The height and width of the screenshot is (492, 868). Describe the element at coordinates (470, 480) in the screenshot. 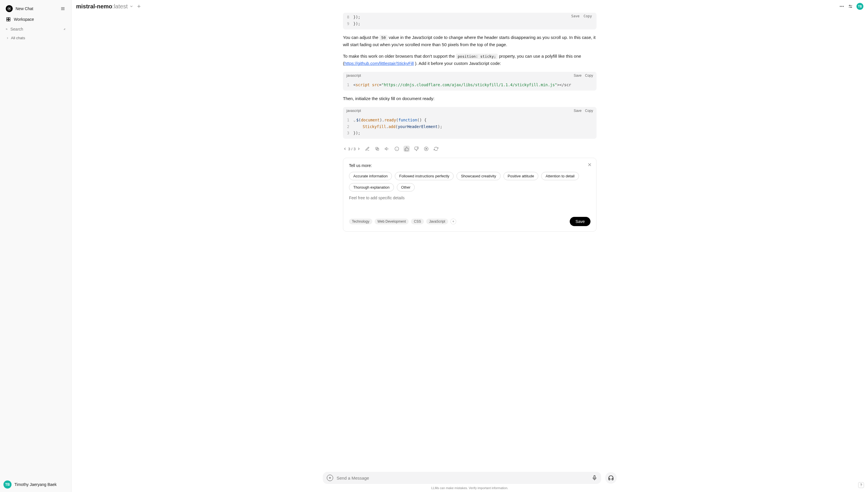

I see `composer-area: LLMs can make mistakes. Verify important…` at that location.